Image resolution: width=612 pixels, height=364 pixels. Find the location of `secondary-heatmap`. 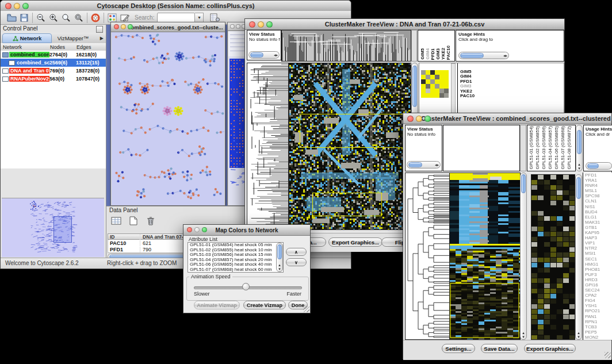

secondary-heatmap is located at coordinates (553, 257).